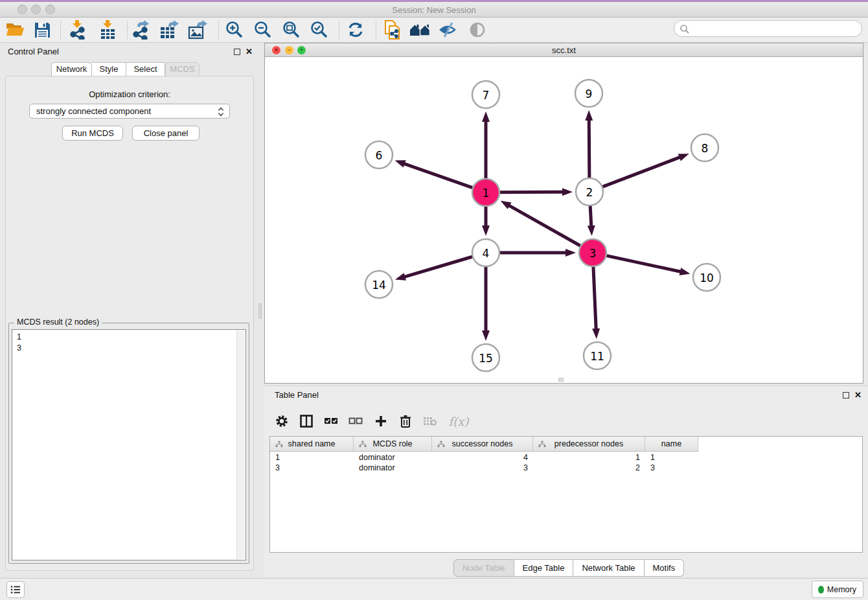 The image size is (868, 600). What do you see at coordinates (16, 590) in the screenshot?
I see `task-history-button` at bounding box center [16, 590].